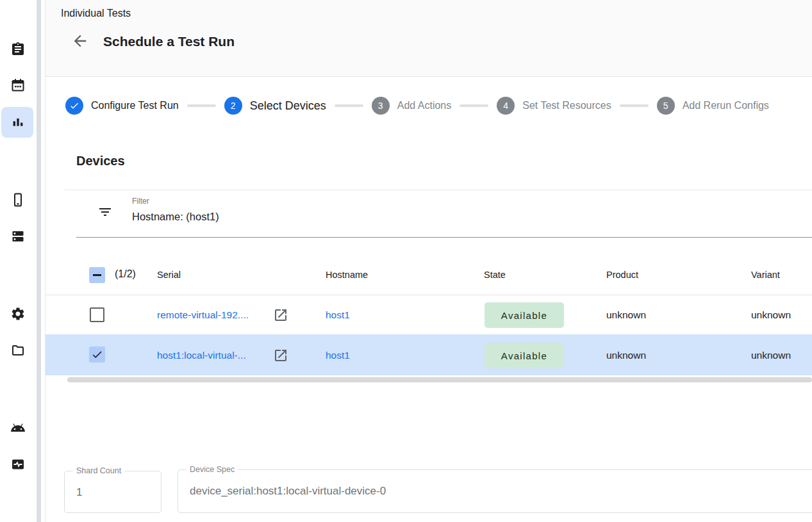 The height and width of the screenshot is (522, 812). I want to click on bar-chart-icon, so click(18, 122).